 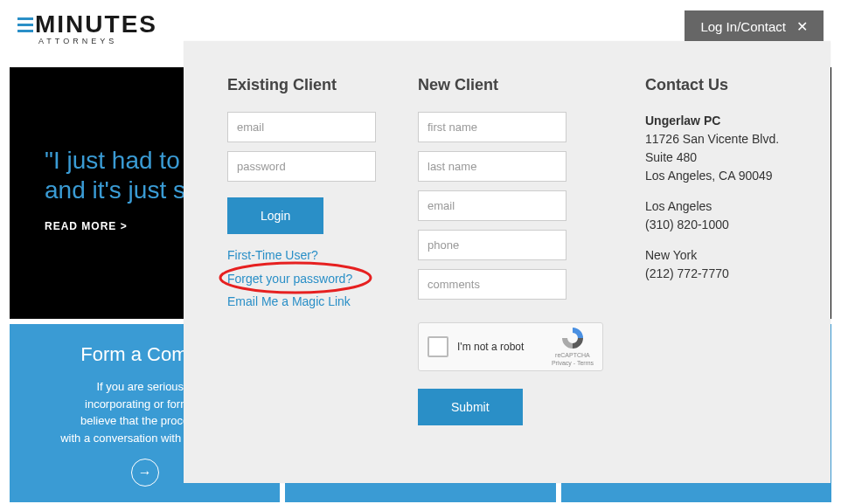 What do you see at coordinates (687, 273) in the screenshot?
I see `contact-ny-phone: (212) 772-7770` at bounding box center [687, 273].